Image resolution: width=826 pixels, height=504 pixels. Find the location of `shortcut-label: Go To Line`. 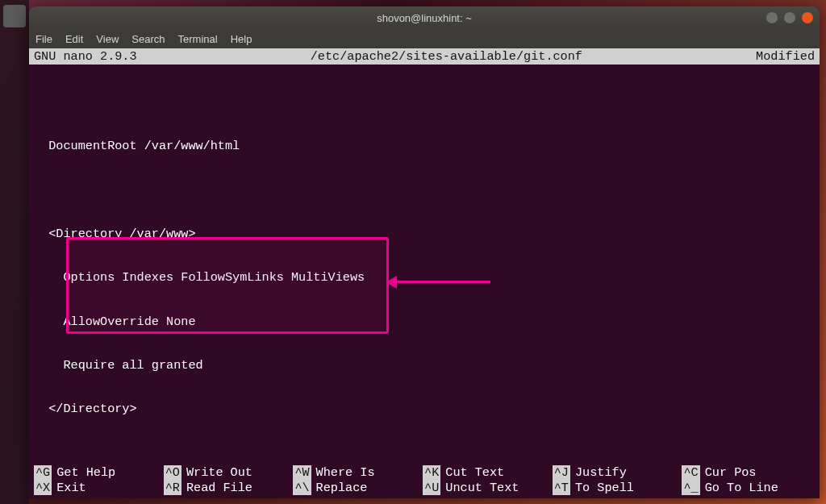

shortcut-label: Go To Line is located at coordinates (742, 489).